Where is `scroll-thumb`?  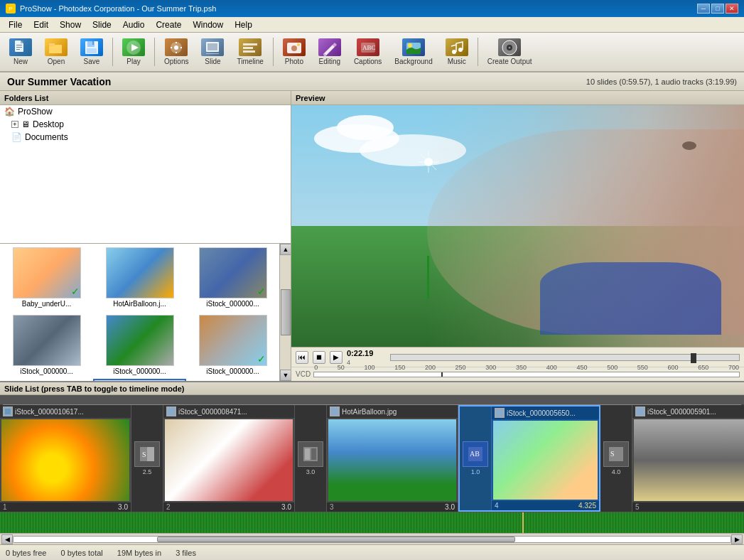
scroll-thumb is located at coordinates (286, 313).